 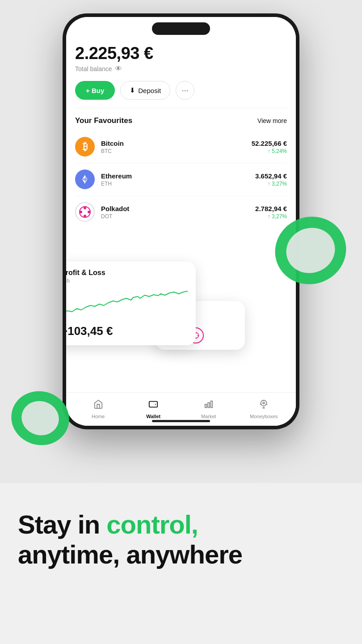 I want to click on btc-change: ↑ 5,24%, so click(x=269, y=151).